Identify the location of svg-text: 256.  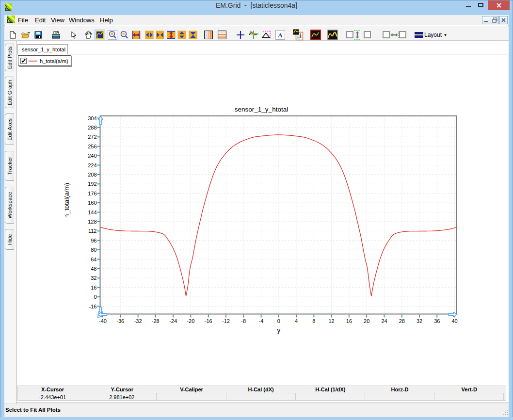
(92, 146).